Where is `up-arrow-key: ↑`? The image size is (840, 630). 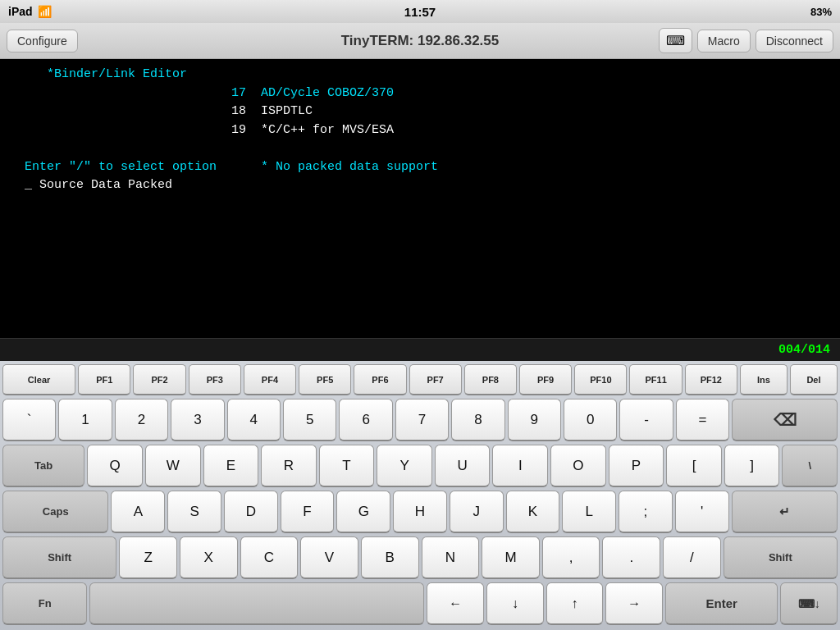
up-arrow-key: ↑ is located at coordinates (575, 604).